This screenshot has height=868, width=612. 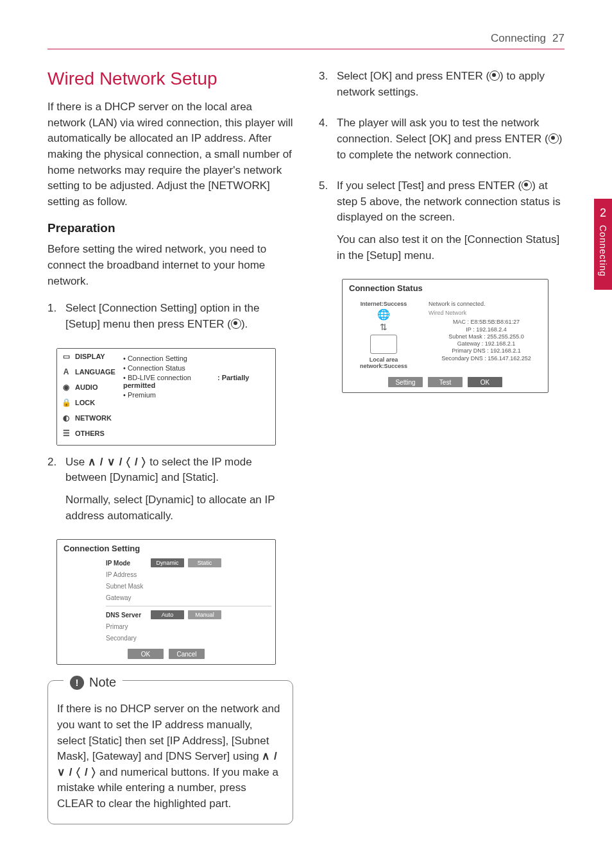 What do you see at coordinates (166, 549) in the screenshot?
I see `dialog-title: Connection Setting` at bounding box center [166, 549].